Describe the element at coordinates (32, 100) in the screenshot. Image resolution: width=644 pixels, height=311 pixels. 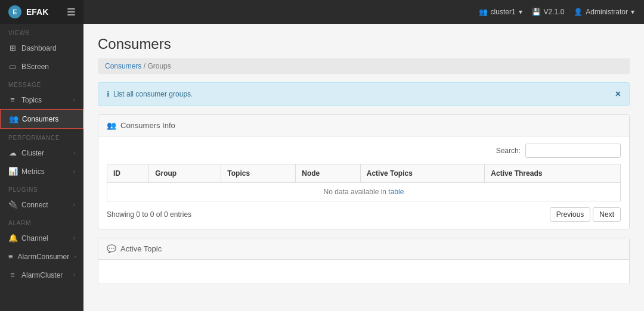
I see `sidebar-item-label: Topics` at that location.